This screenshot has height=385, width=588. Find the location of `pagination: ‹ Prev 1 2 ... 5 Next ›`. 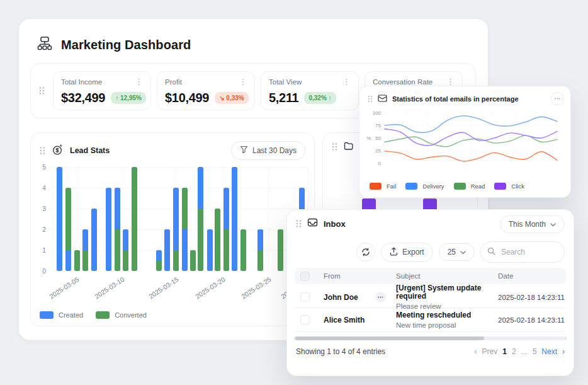

pagination: ‹ Prev 1 2 ... 5 Next › is located at coordinates (520, 352).